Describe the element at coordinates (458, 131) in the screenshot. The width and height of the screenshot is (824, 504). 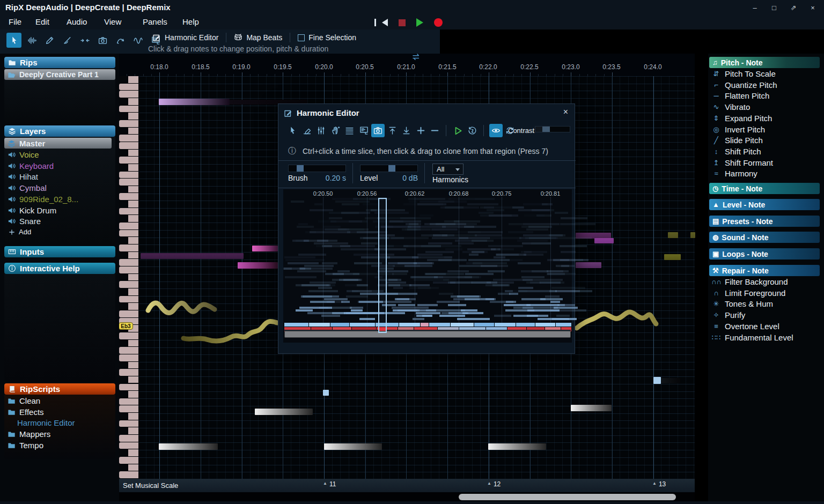
I see `play-button` at that location.